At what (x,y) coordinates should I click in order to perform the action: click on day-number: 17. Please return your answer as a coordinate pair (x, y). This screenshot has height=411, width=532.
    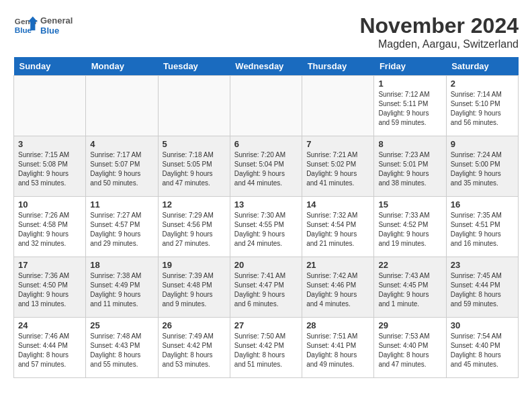
    Looking at the image, I should click on (50, 265).